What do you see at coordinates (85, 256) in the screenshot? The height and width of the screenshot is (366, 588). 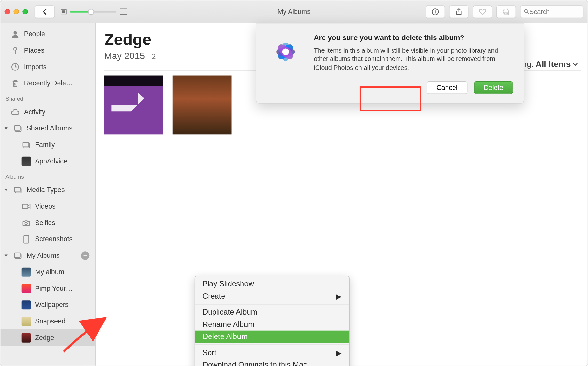 I see `add-album-button: +` at bounding box center [85, 256].